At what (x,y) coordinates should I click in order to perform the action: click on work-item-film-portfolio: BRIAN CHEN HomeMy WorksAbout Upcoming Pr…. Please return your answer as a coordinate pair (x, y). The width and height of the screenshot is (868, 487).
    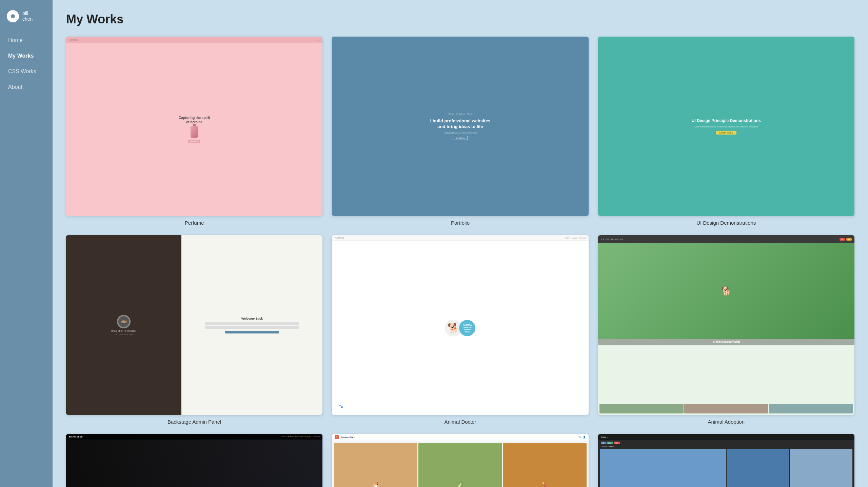
    Looking at the image, I should click on (194, 461).